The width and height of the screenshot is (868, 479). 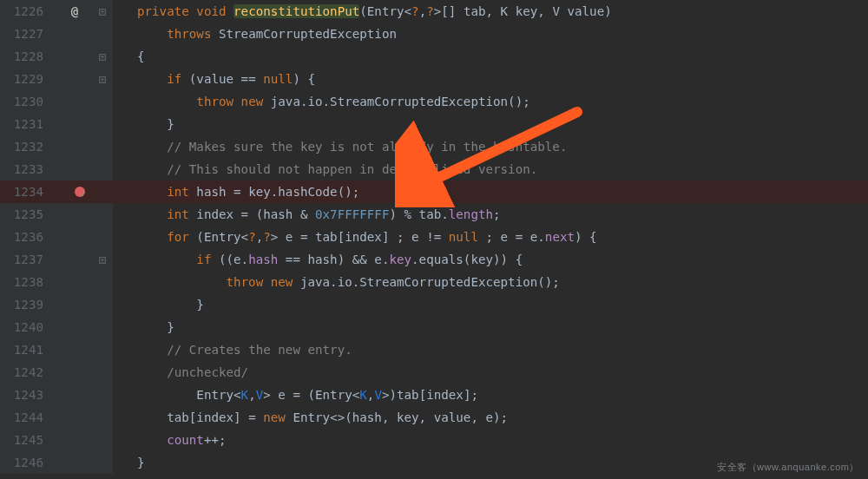 I want to click on code-line: 1245 count++;, so click(x=434, y=440).